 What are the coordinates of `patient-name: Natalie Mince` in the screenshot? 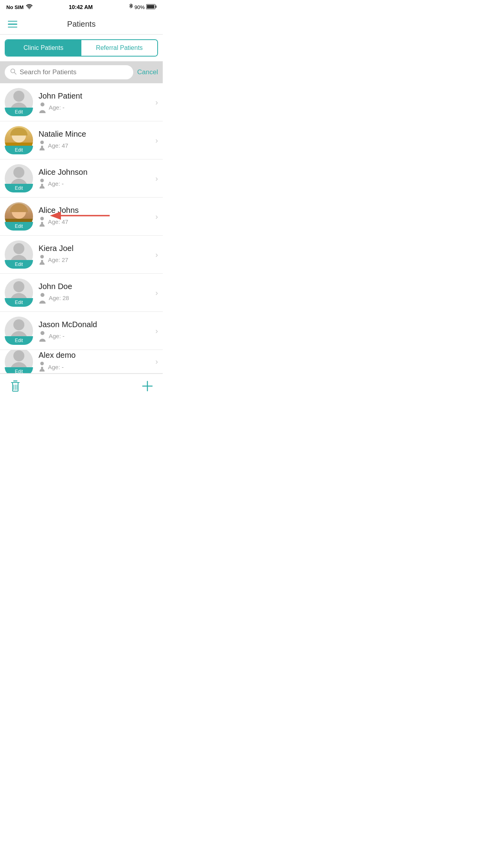 It's located at (95, 134).